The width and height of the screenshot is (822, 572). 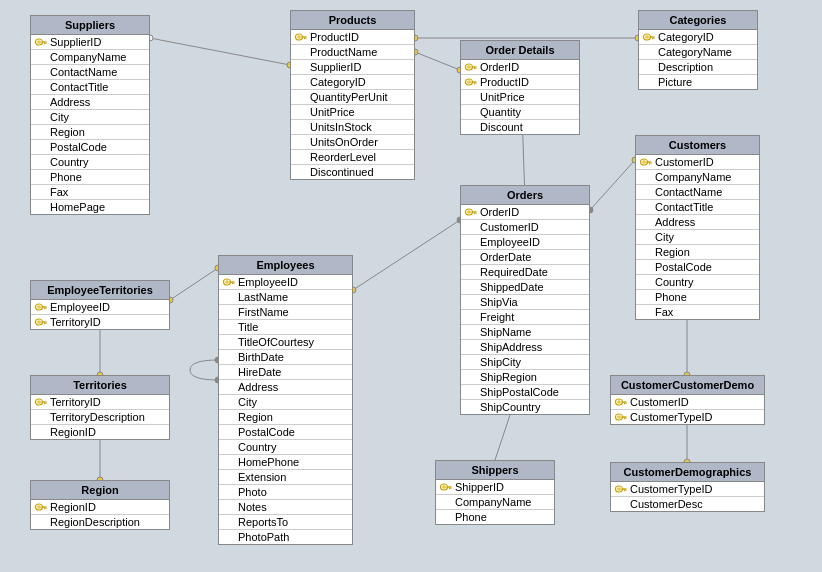 What do you see at coordinates (698, 268) in the screenshot?
I see `table-row: PostalCode` at bounding box center [698, 268].